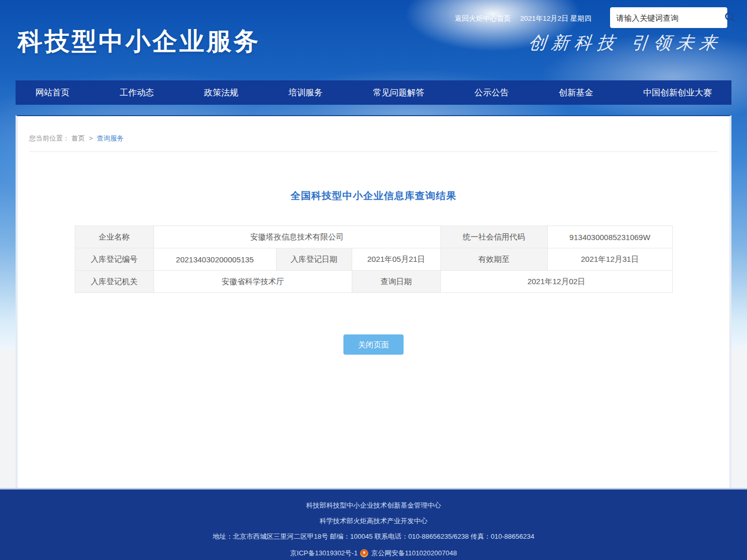  What do you see at coordinates (374, 282) in the screenshot?
I see `table-row: 入库登记机关 安徽省科学技术厅 查询日期 2021年12月02日` at bounding box center [374, 282].